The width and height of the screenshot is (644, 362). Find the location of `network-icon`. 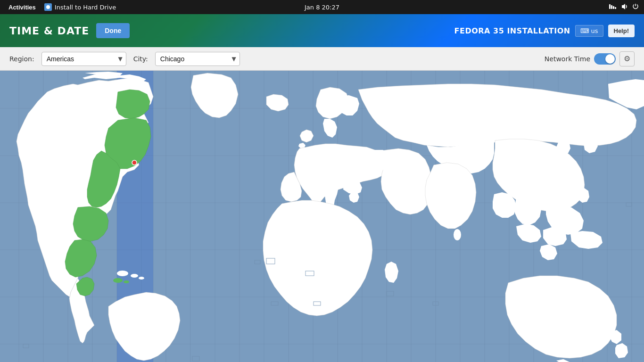

network-icon is located at coordinates (613, 8).